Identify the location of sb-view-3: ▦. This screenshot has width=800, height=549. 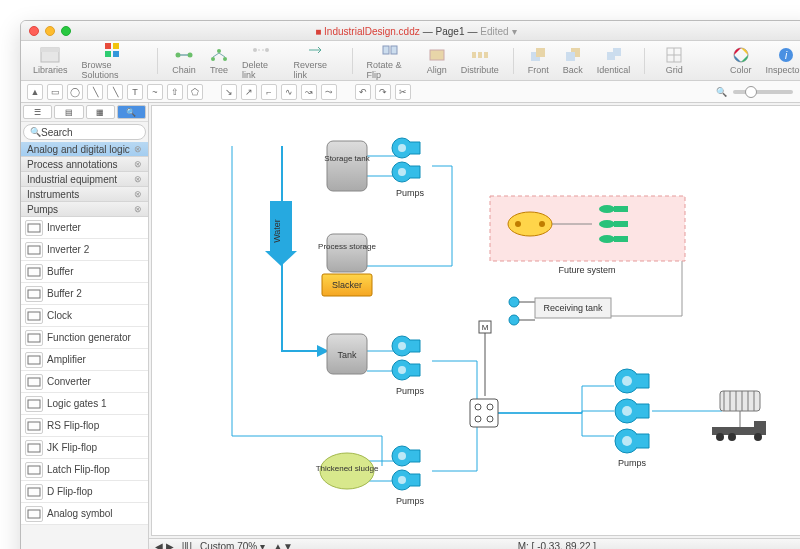
(100, 112).